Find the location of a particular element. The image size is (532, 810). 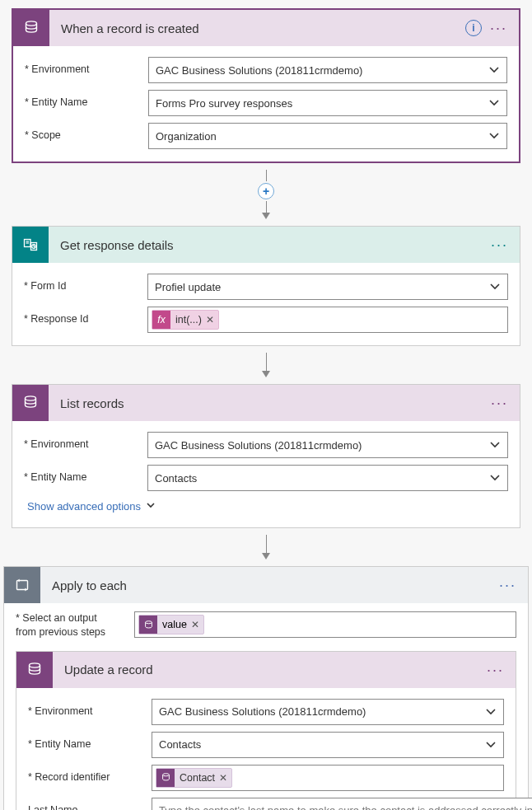

entity-name-select: Forms Pro survey responses is located at coordinates (328, 103).